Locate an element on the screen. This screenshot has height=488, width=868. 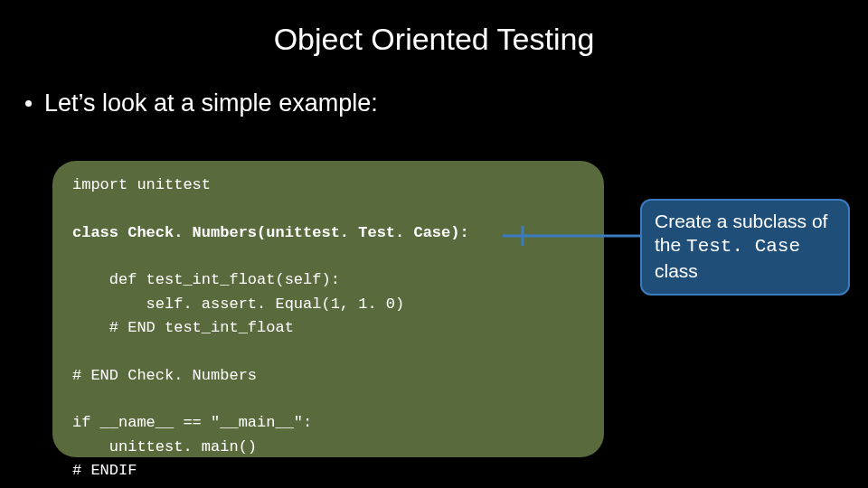
bullet-item: Let’s look at a simple example: is located at coordinates (447, 103).